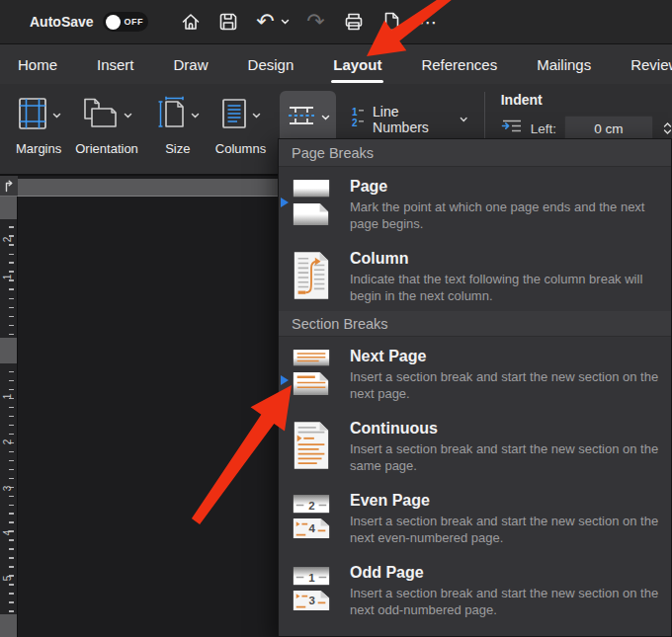 The height and width of the screenshot is (637, 672). I want to click on margins-button: Margins, so click(39, 124).